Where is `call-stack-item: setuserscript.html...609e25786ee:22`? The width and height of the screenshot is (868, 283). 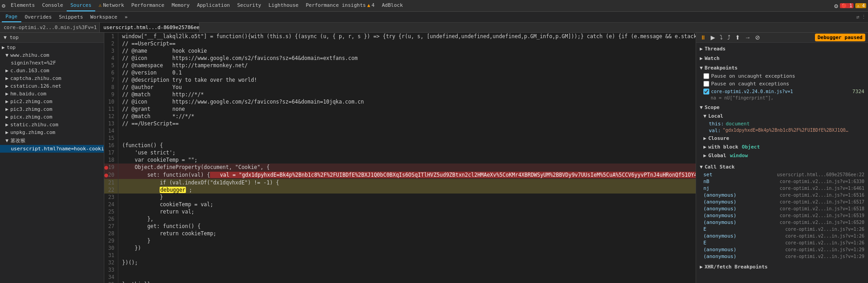 call-stack-item: setuserscript.html...609e25786ee:22 is located at coordinates (784, 174).